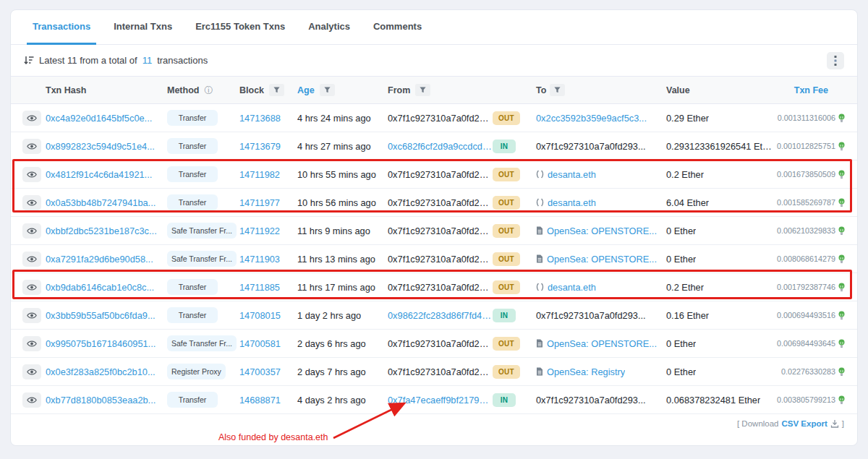 Image resolution: width=868 pixels, height=459 pixels. I want to click on block-link: 14713679, so click(260, 146).